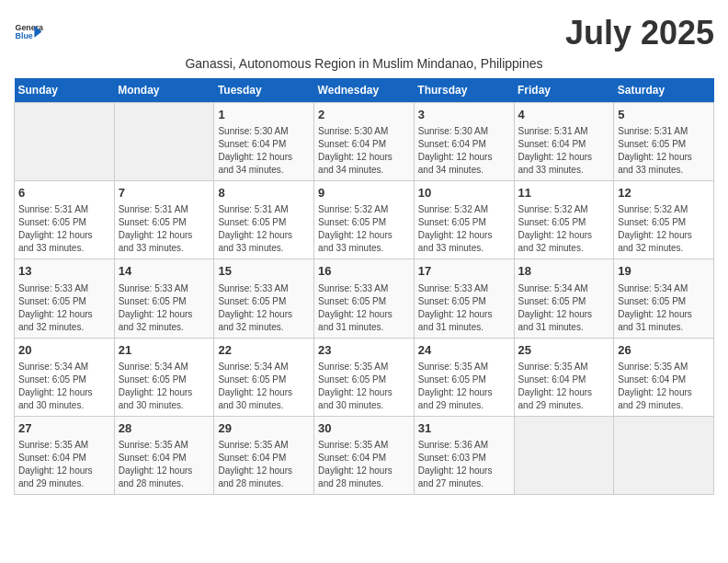 The height and width of the screenshot is (563, 728). What do you see at coordinates (564, 377) in the screenshot?
I see `calendar-cell: 25Sunrise: 5:35 AMSunset: 6:04 PMDayligh…` at bounding box center [564, 377].